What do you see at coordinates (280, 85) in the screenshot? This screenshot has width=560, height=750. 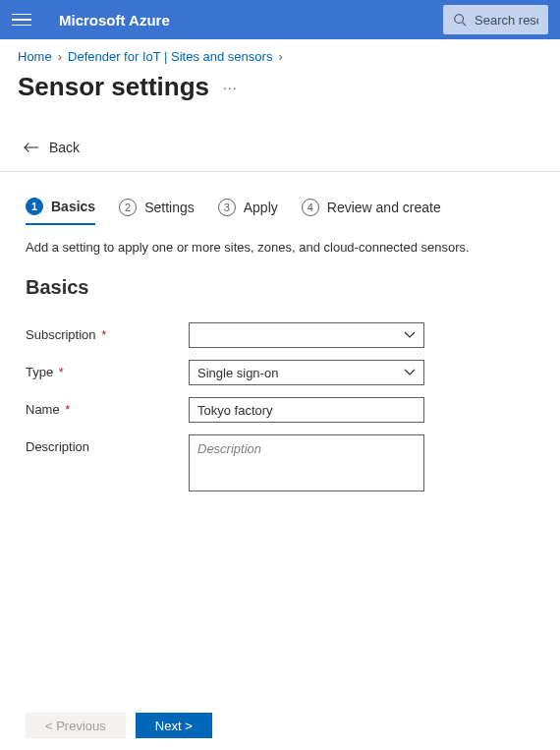 I see `page-title-row: Sensor settings ···` at bounding box center [280, 85].